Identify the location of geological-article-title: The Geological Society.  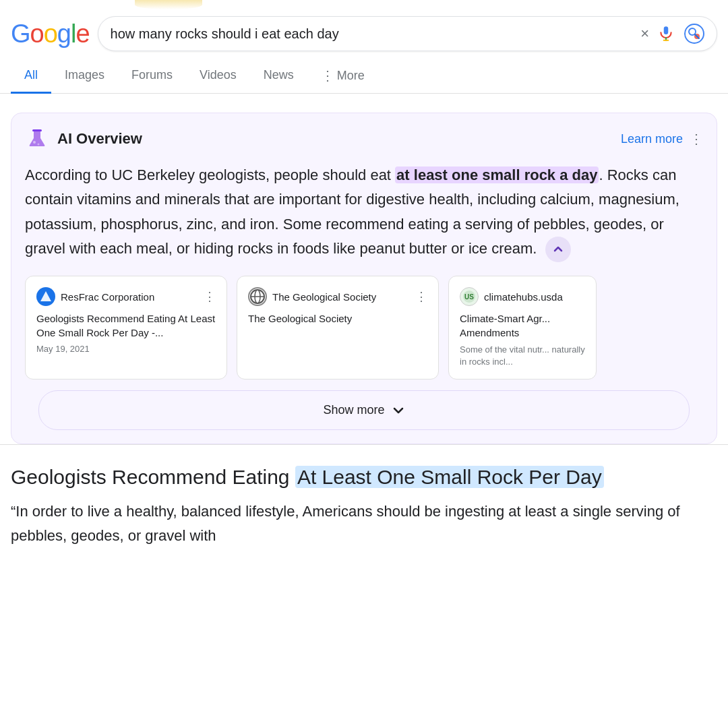
(338, 318).